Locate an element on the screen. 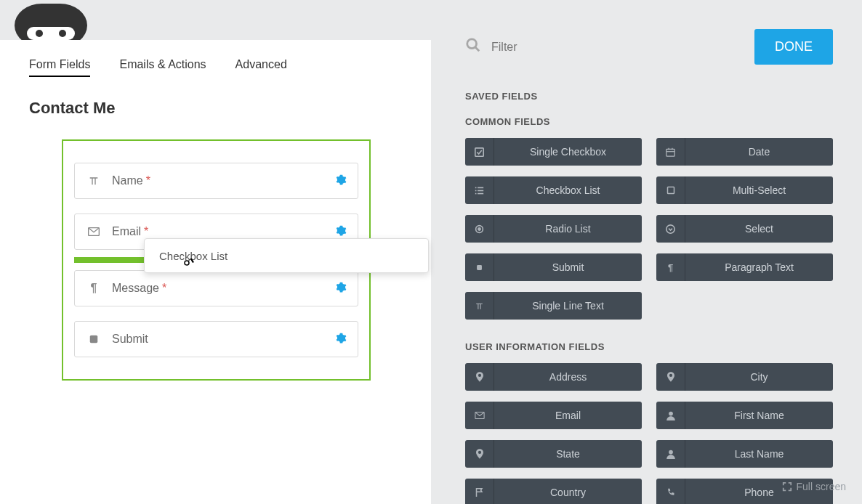 The height and width of the screenshot is (504, 862). field-btn-label: Multi-Select is located at coordinates (759, 190).